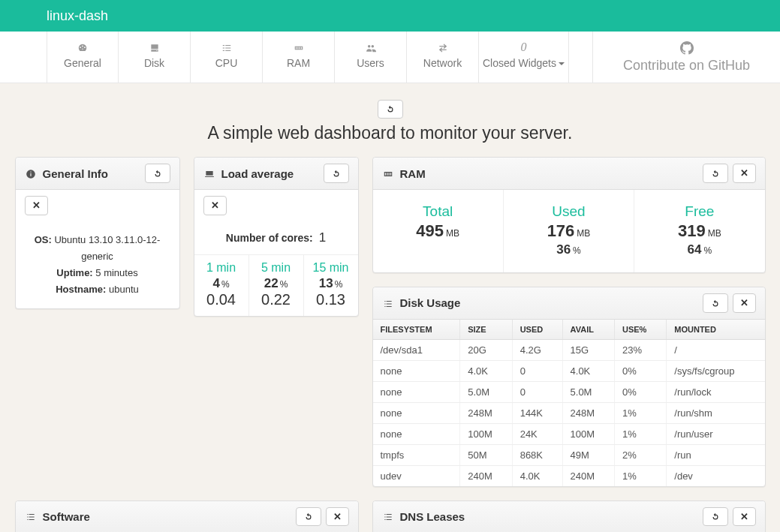 The image size is (780, 532). Describe the element at coordinates (716, 330) in the screenshot. I see `col-mounted: MOUNTED` at that location.